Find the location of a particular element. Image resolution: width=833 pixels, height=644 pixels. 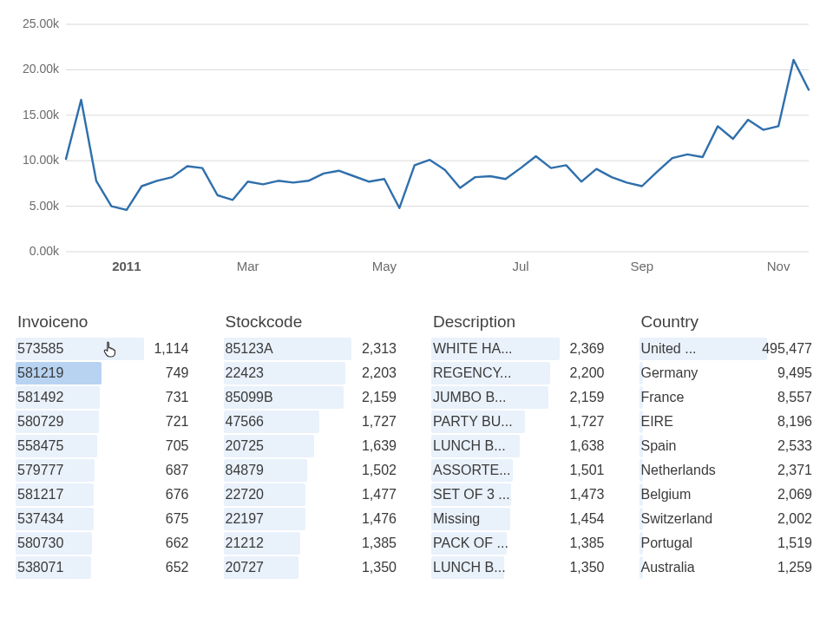

facet-row: PARTY BU...1,727 is located at coordinates (521, 422).